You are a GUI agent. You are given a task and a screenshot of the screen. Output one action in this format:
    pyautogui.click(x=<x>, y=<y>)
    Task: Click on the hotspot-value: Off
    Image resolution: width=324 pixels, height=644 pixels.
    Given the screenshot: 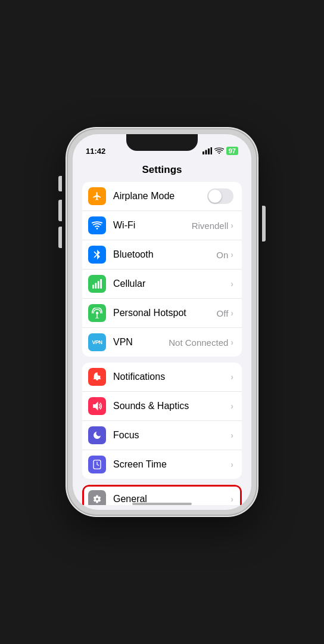 What is the action you would take?
    pyautogui.click(x=223, y=314)
    